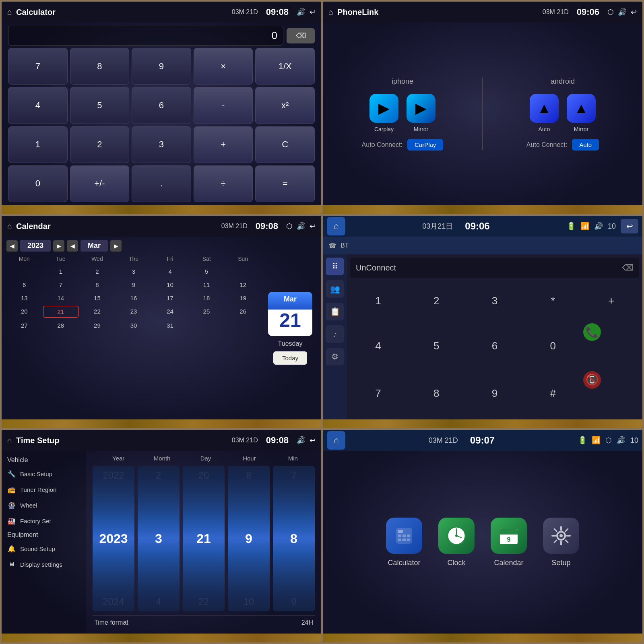  I want to click on calc-btn-1: 1, so click(38, 145).